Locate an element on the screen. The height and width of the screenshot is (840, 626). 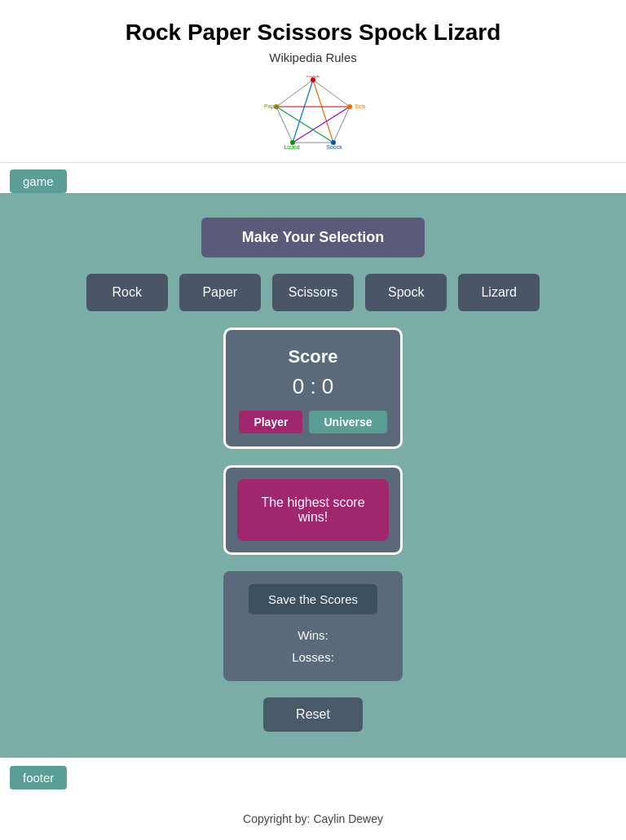
choices-row: Rock Paper Scissors Spock Lizard is located at coordinates (313, 292).